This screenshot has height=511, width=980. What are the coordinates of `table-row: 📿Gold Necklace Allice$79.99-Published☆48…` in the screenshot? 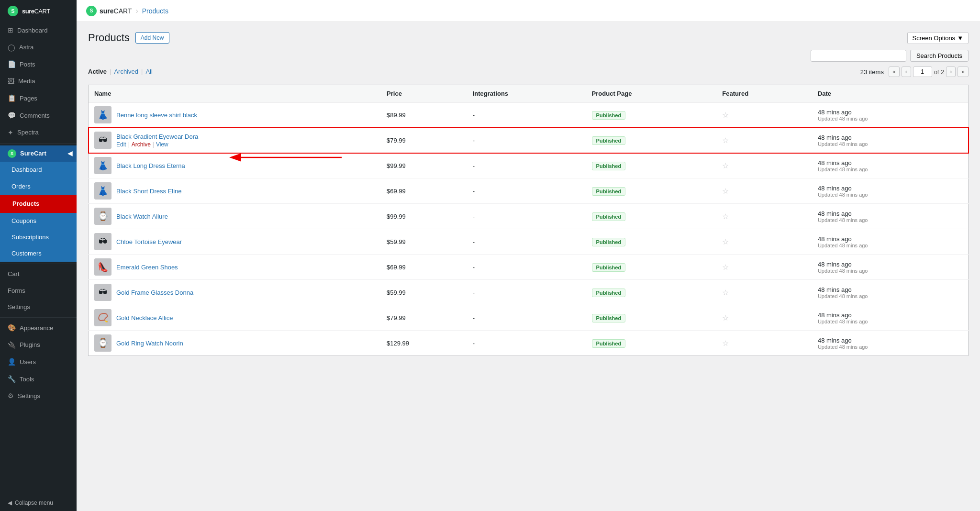 It's located at (528, 318).